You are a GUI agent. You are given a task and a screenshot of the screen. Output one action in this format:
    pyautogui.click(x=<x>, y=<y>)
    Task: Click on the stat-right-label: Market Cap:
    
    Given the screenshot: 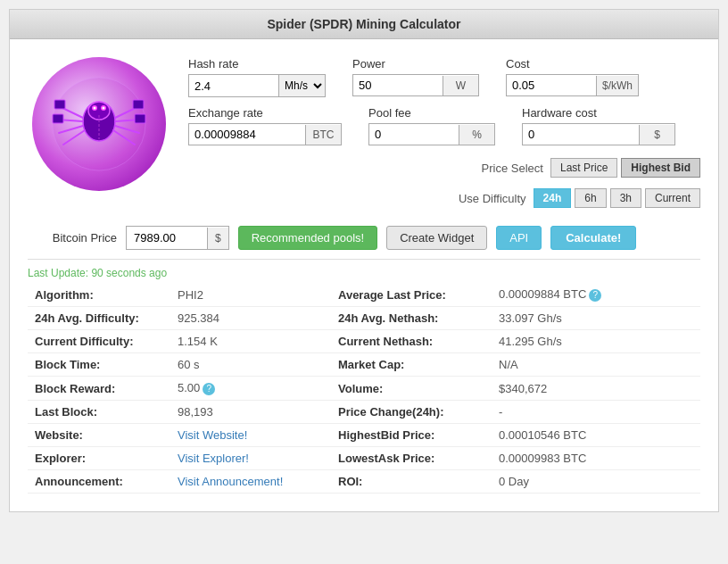 What is the action you would take?
    pyautogui.click(x=411, y=365)
    